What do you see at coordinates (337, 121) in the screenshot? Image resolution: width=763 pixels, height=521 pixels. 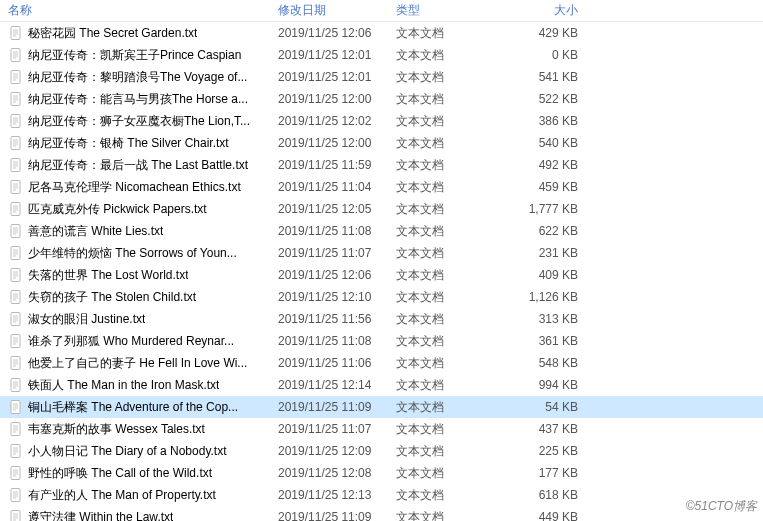 I see `file-date: 2019/11/25 12:02` at bounding box center [337, 121].